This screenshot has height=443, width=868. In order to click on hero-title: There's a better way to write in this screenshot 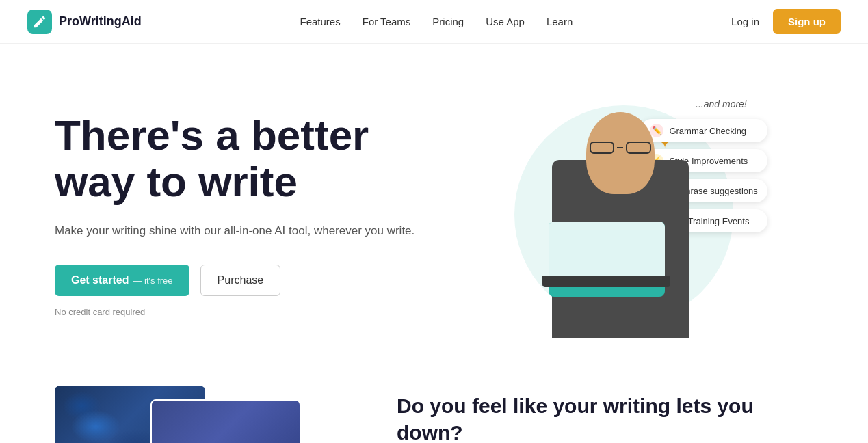, I will do `click(245, 159)`.